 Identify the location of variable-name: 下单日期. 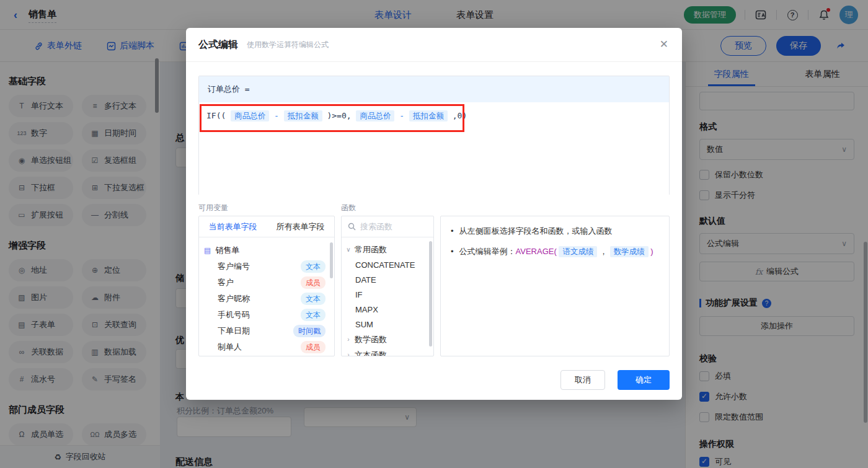
(255, 331).